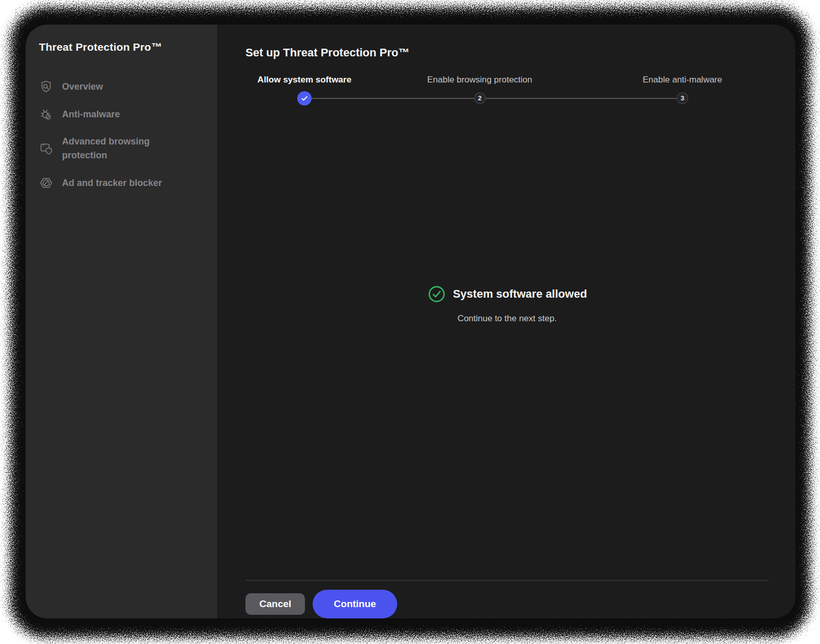 The height and width of the screenshot is (644, 820). What do you see at coordinates (46, 149) in the screenshot?
I see `browser-shield-icon` at bounding box center [46, 149].